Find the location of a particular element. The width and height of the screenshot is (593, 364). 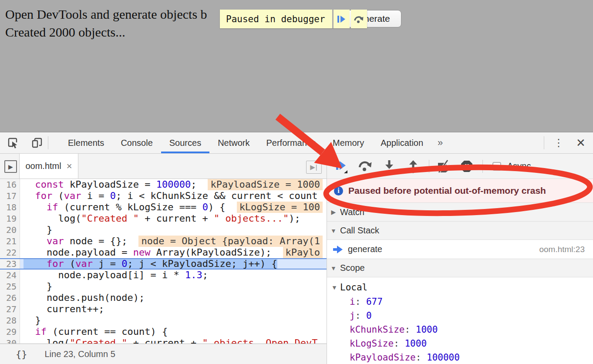

deactivate-breakpoints-button is located at coordinates (443, 166).